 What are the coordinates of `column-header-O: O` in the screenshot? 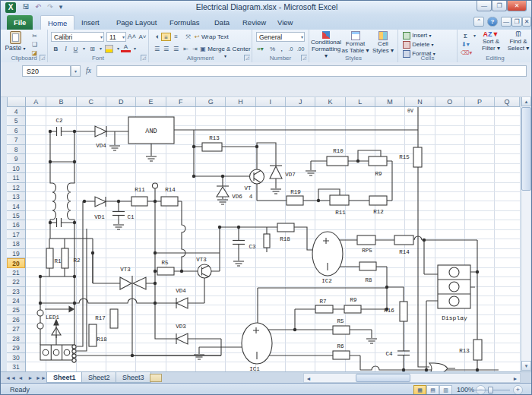 It's located at (450, 102).